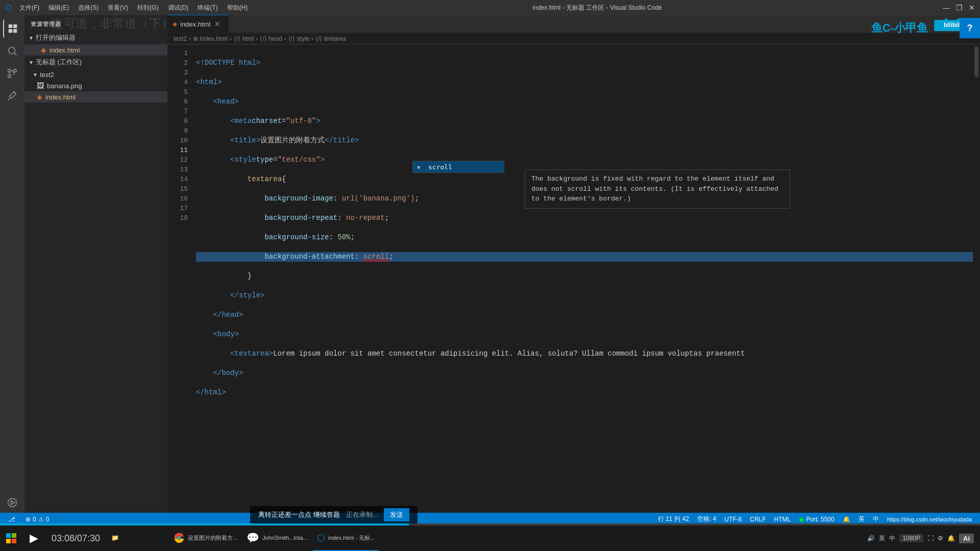 Image resolution: width=980 pixels, height=551 pixels. What do you see at coordinates (299, 515) in the screenshot?
I see `chat-message: 离转正还差一点点 继续答题` at bounding box center [299, 515].